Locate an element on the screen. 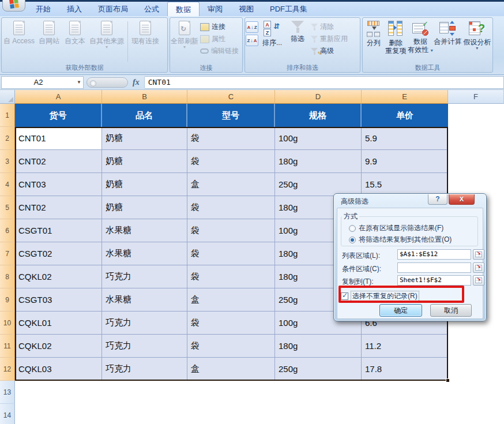  row-header-14: 14 is located at coordinates (7, 414).